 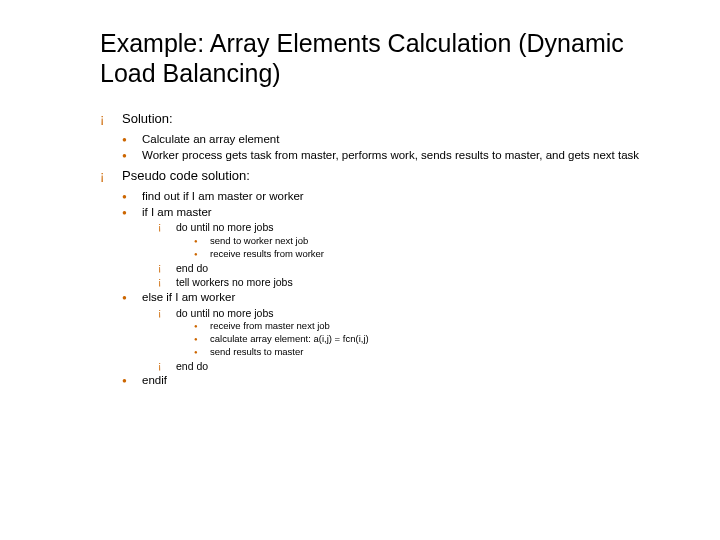 What do you see at coordinates (437, 352) in the screenshot?
I see `list-item: ● send results to master` at bounding box center [437, 352].